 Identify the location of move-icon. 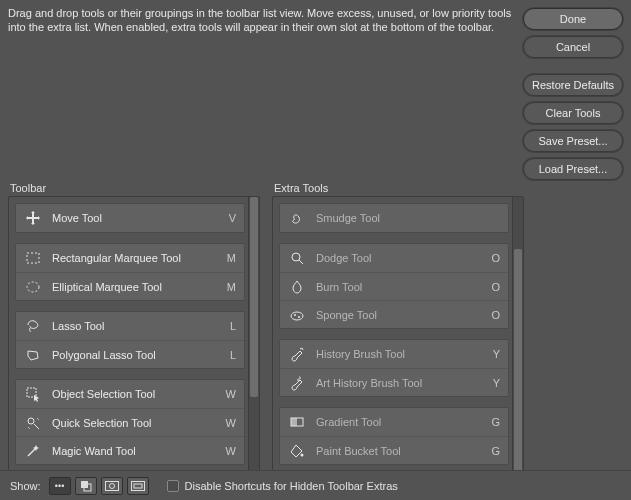
(33, 218).